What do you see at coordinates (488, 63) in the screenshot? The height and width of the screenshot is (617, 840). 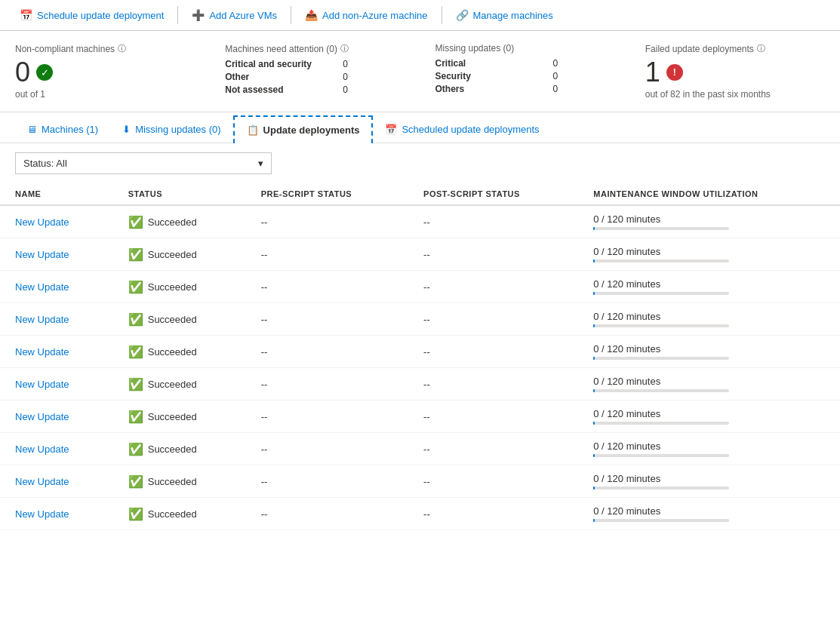 I see `missing-row-1-label: Critical` at bounding box center [488, 63].